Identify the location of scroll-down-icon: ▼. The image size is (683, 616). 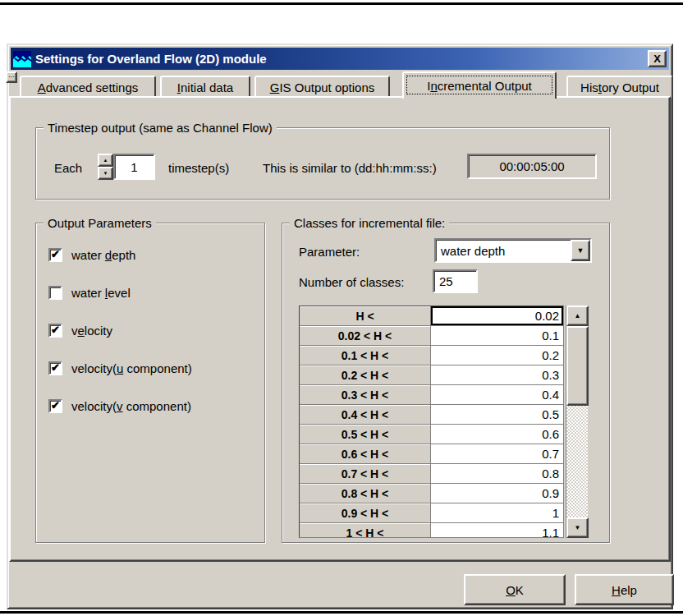
(578, 527).